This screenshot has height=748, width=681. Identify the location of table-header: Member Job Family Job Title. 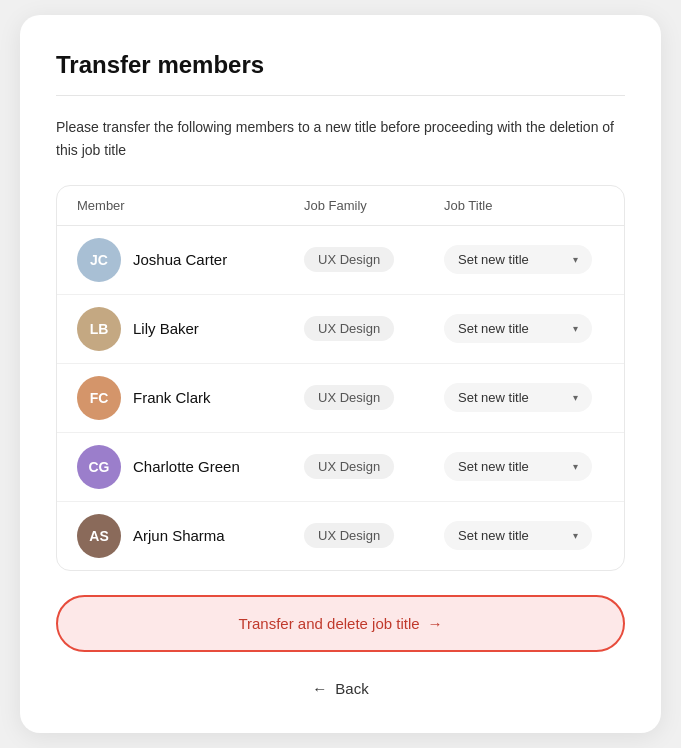
(340, 206).